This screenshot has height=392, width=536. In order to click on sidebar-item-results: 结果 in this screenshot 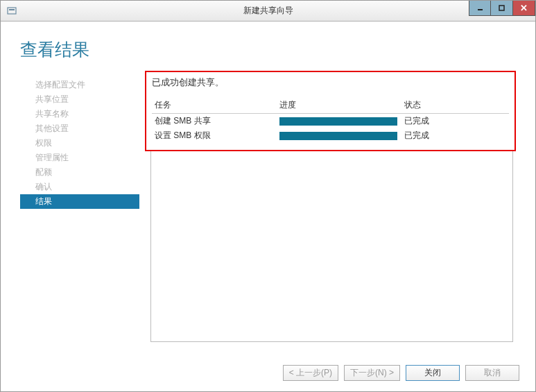, I will do `click(80, 201)`.